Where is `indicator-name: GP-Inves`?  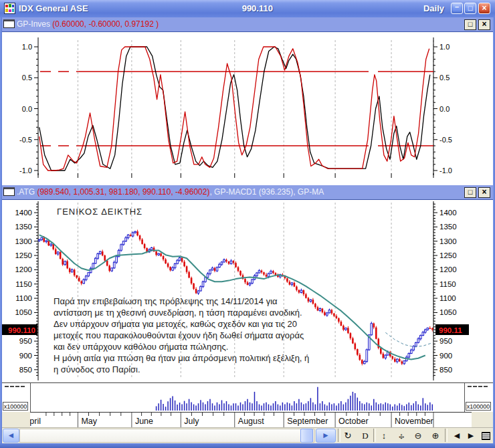 indicator-name: GP-Inves is located at coordinates (35, 24).